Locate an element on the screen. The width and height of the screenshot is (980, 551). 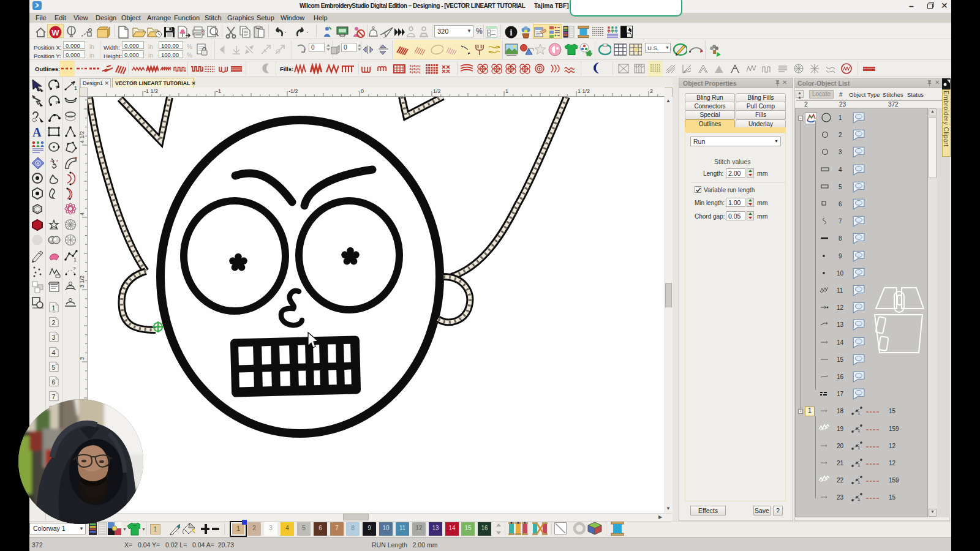
svg-text: 1/2 is located at coordinates (437, 91).